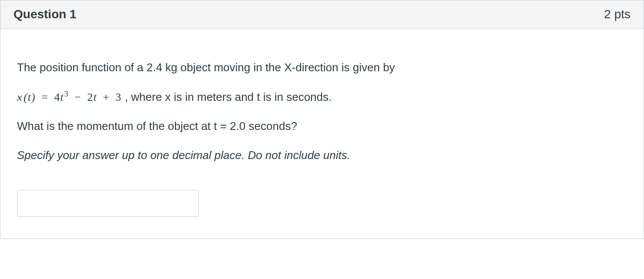  I want to click on eq-term1-coef: 4, so click(57, 97).